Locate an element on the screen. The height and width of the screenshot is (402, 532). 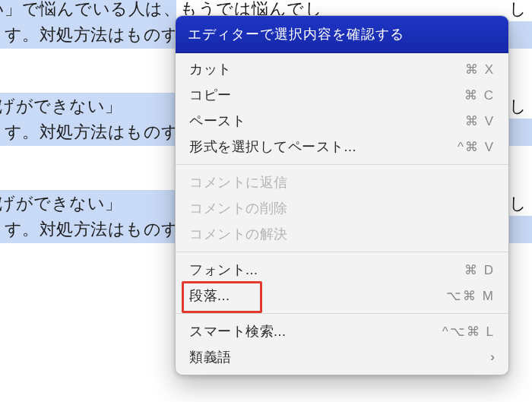
menu-item-paste: ペースト ⌘ V is located at coordinates (342, 121).